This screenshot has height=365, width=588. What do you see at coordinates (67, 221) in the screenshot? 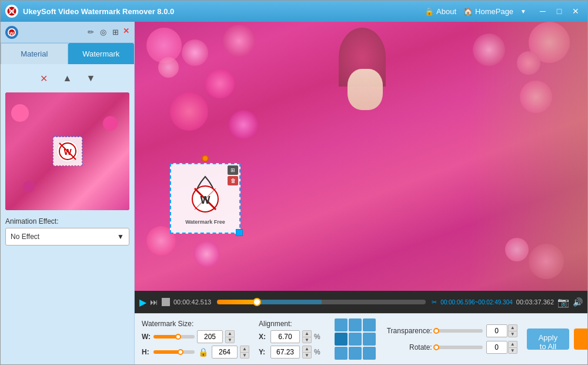
I see `animation-label: Animation Effect:` at bounding box center [67, 221].